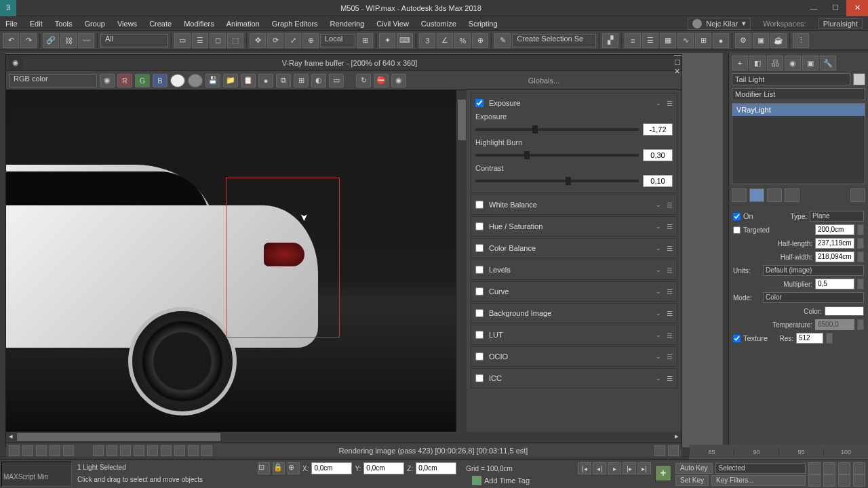 This screenshot has width=868, height=488. What do you see at coordinates (125, 81) in the screenshot?
I see `vfb-red-channel-button: R` at bounding box center [125, 81].